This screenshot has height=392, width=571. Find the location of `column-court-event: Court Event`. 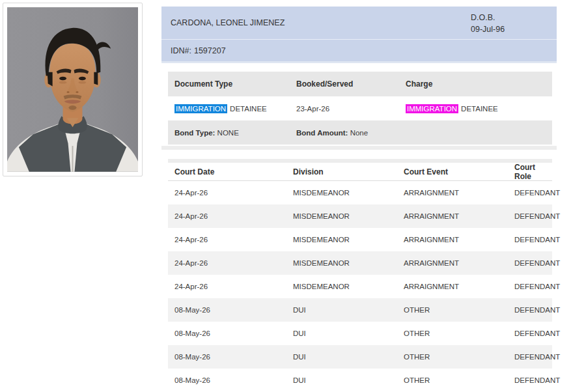

column-court-event: Court Event is located at coordinates (459, 172).